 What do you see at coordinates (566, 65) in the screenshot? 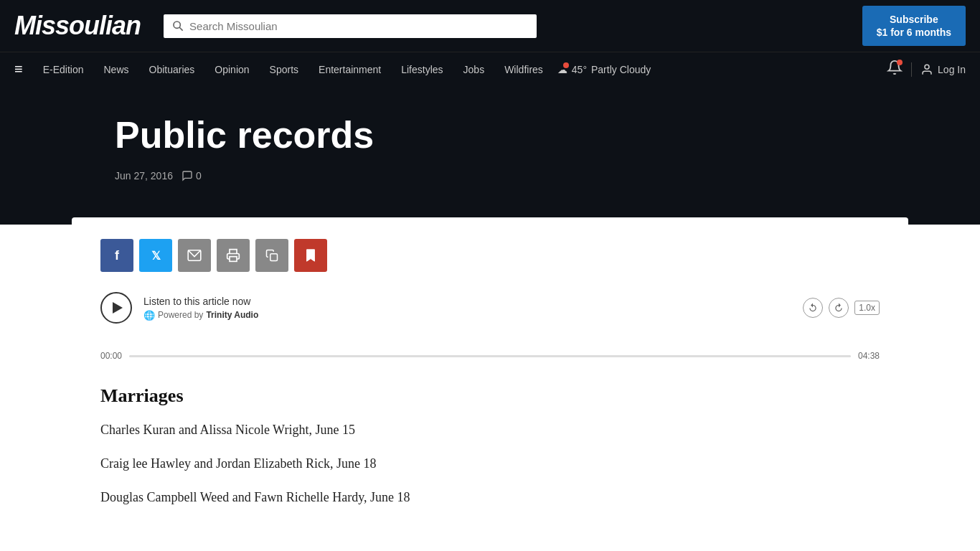
I see `weather-alert-dot` at bounding box center [566, 65].